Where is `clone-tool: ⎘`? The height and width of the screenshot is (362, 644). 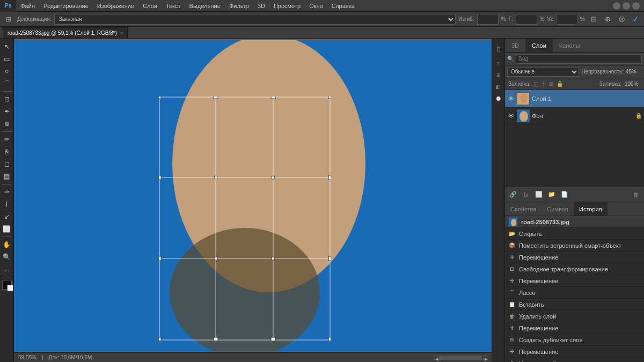
clone-tool: ⎘ is located at coordinates (7, 152).